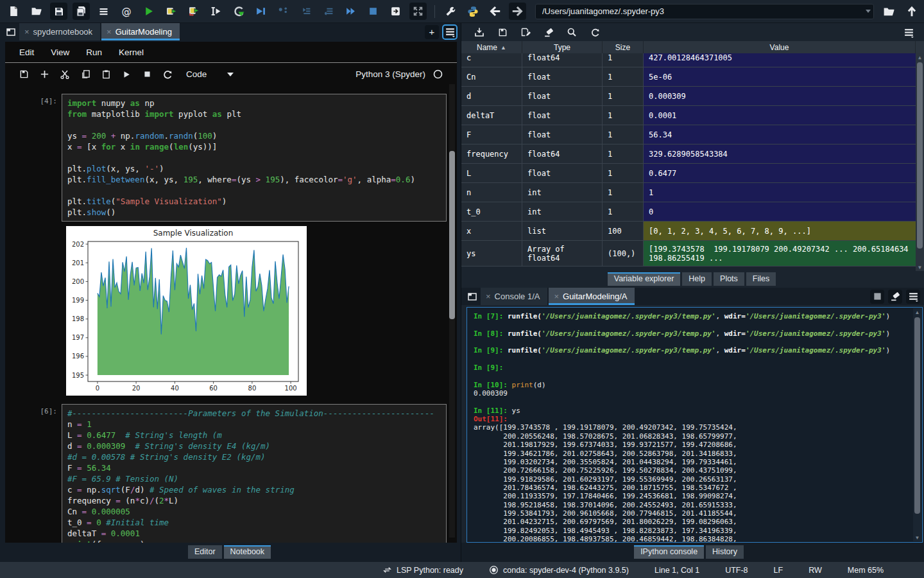 The image size is (924, 578). Describe the element at coordinates (85, 74) in the screenshot. I see `nb-copy-button` at that location.